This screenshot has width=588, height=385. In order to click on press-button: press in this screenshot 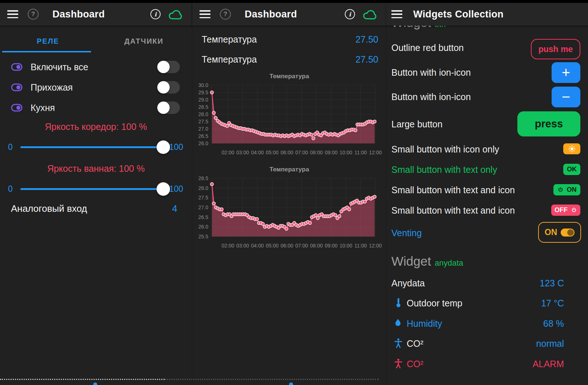, I will do `click(549, 124)`.